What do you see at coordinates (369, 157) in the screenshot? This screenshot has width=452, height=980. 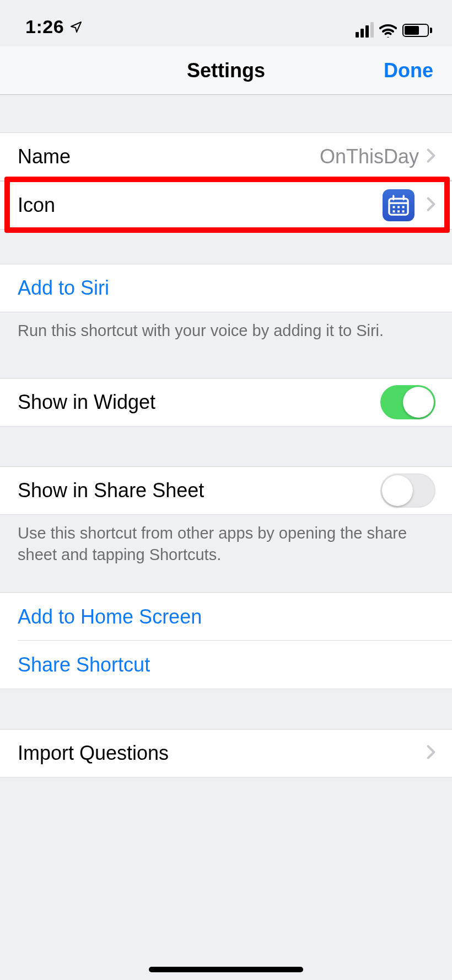 I see `name-value: OnThisDay` at bounding box center [369, 157].